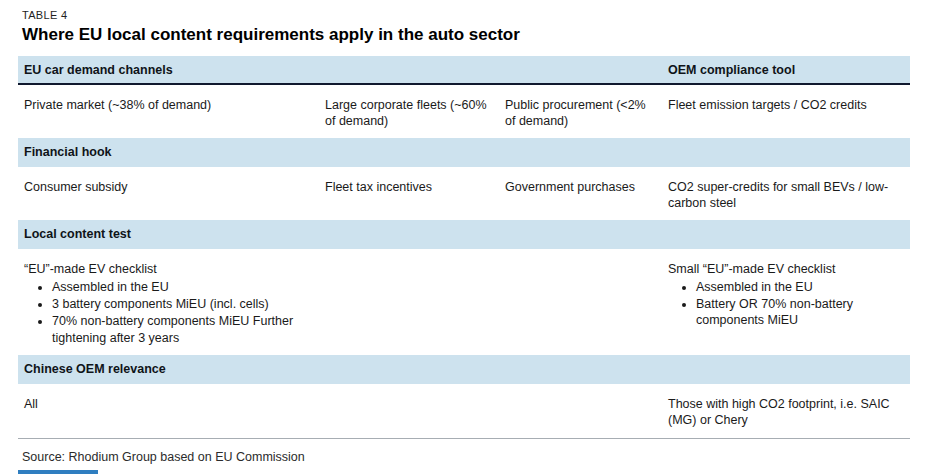 The image size is (927, 474). Describe the element at coordinates (409, 114) in the screenshot. I see `table-cell: Large corporate fleets (~60% of demand)` at that location.